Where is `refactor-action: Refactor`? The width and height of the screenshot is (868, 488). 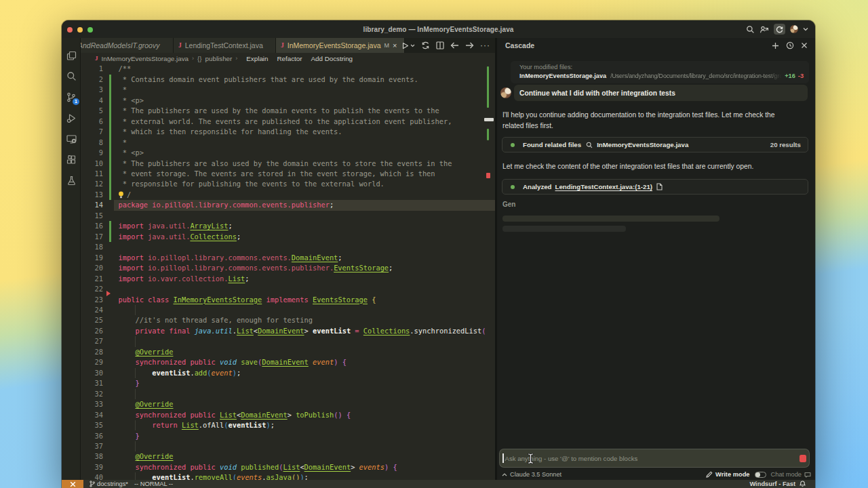
refactor-action: Refactor is located at coordinates (289, 58).